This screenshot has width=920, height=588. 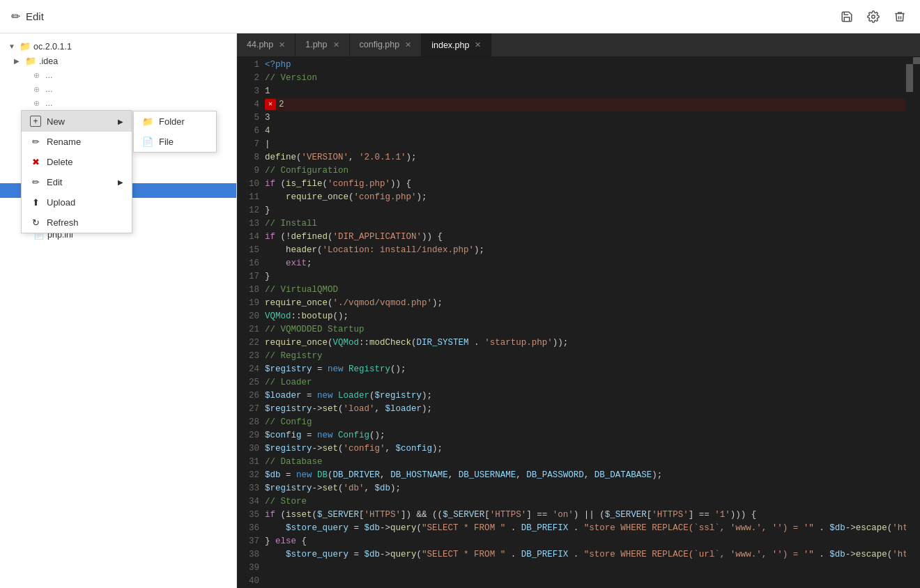 I want to click on context-menu-item-rename: ✏ Rename, so click(x=77, y=142).